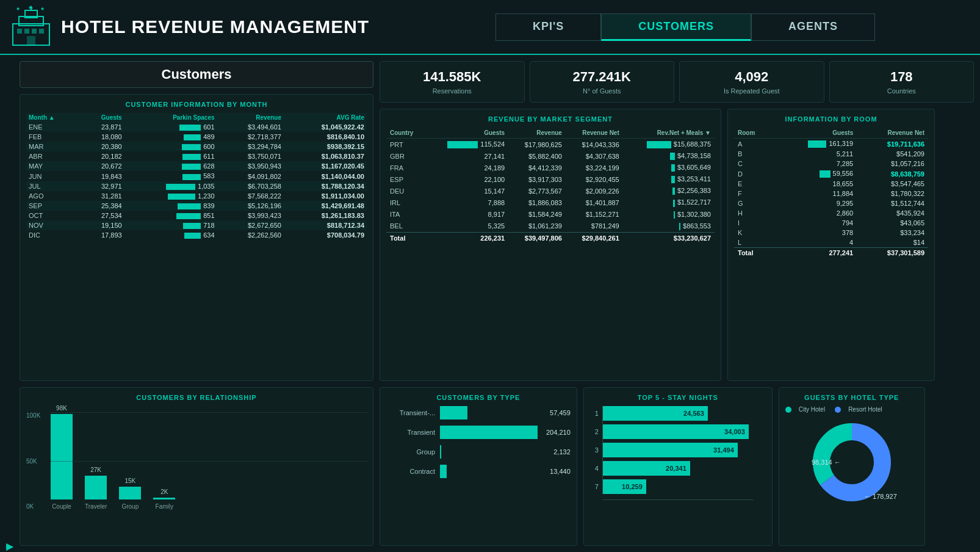  I want to click on avg-cell: $938,392.15, so click(325, 147).